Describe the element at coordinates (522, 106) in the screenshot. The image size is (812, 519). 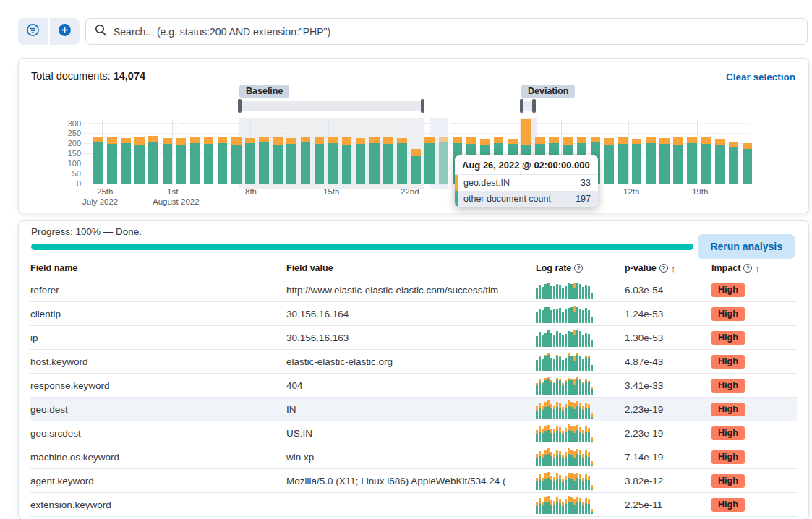
I see `deviation-brush-left-handle` at that location.